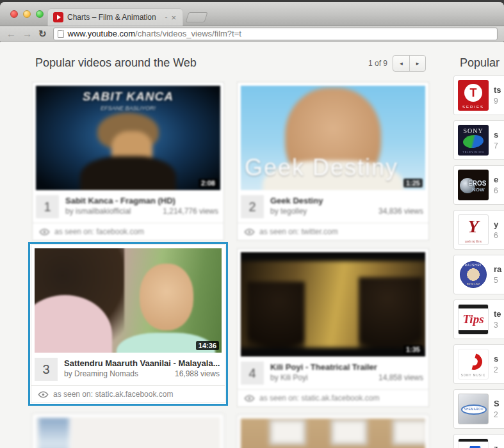 This screenshot has height=448, width=504. What do you see at coordinates (288, 211) in the screenshot?
I see `video-byline: by tegolley` at bounding box center [288, 211].